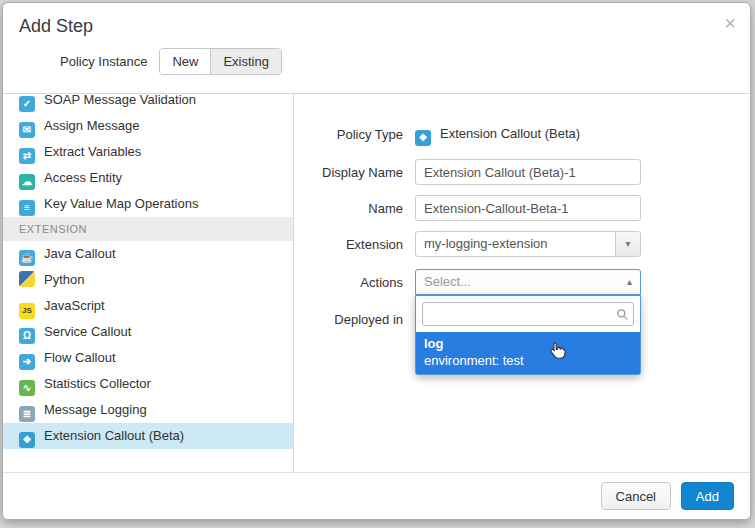  What do you see at coordinates (630, 282) in the screenshot?
I see `chevron-up-icon: ▴` at bounding box center [630, 282].